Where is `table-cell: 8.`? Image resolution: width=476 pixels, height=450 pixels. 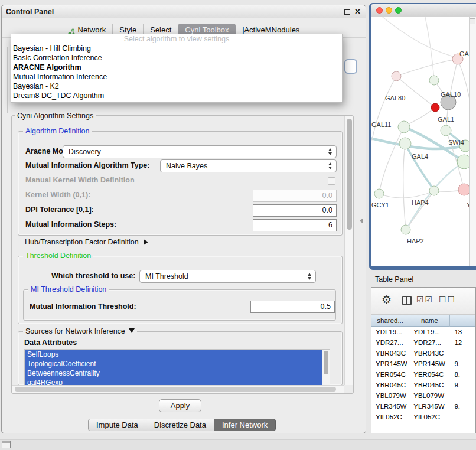 table-cell: 8. is located at coordinates (463, 374).